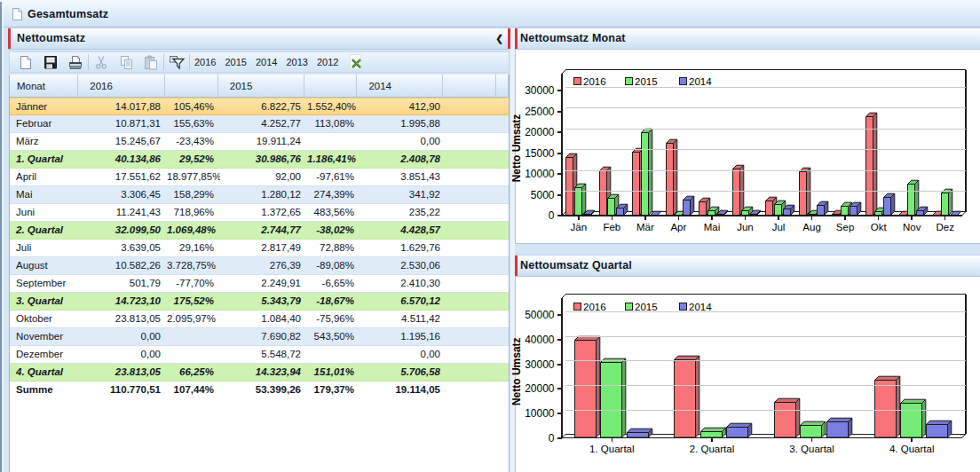 Image resolution: width=980 pixels, height=472 pixels. What do you see at coordinates (576, 265) in the screenshot?
I see `quartal-panel-title: Nettoumsatz Quartal` at bounding box center [576, 265].